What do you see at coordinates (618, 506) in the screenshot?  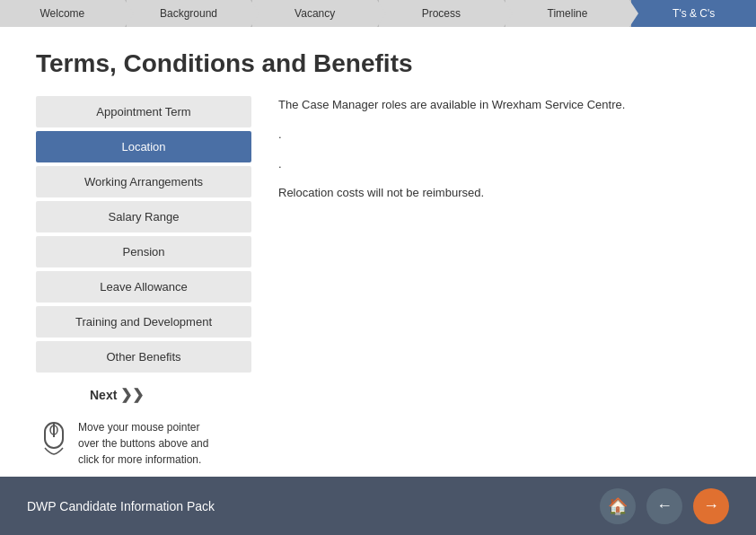 I see `home-button: 🏠` at bounding box center [618, 506].